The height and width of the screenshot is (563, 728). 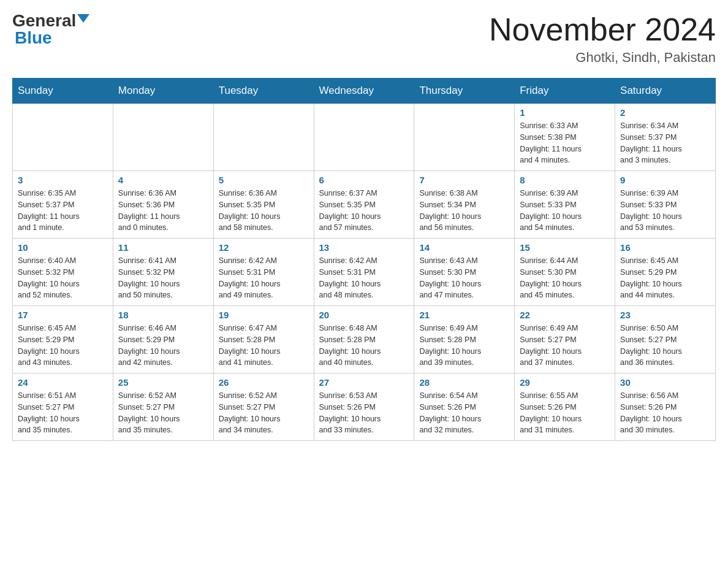 What do you see at coordinates (565, 91) in the screenshot?
I see `weekday-header-friday: Friday` at bounding box center [565, 91].